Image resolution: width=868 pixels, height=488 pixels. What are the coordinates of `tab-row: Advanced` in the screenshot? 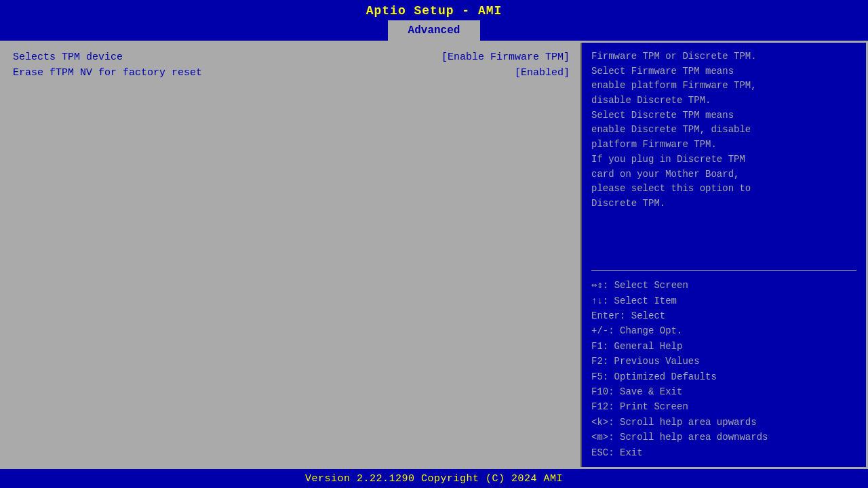 It's located at (434, 30).